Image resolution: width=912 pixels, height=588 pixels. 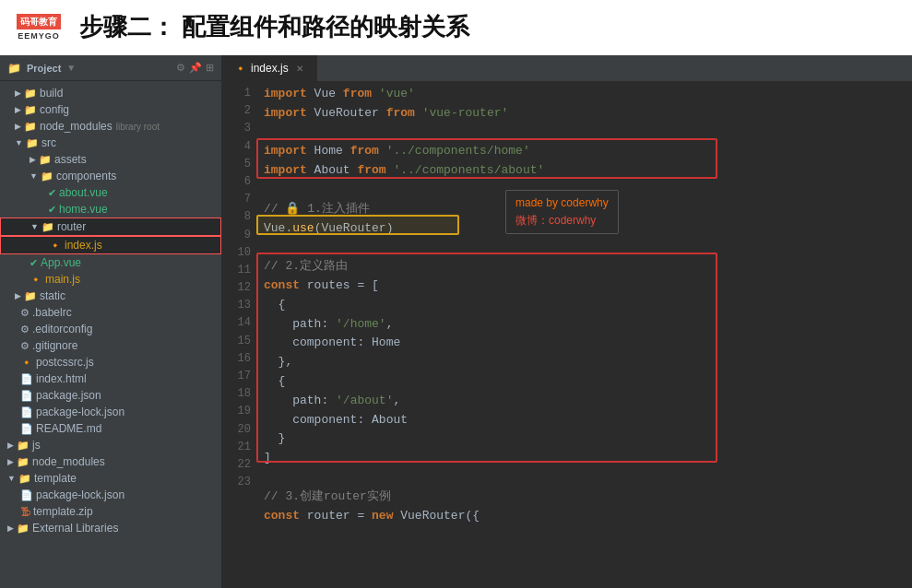 What do you see at coordinates (111, 263) in the screenshot?
I see `list-item: ✔ App.vue` at bounding box center [111, 263].